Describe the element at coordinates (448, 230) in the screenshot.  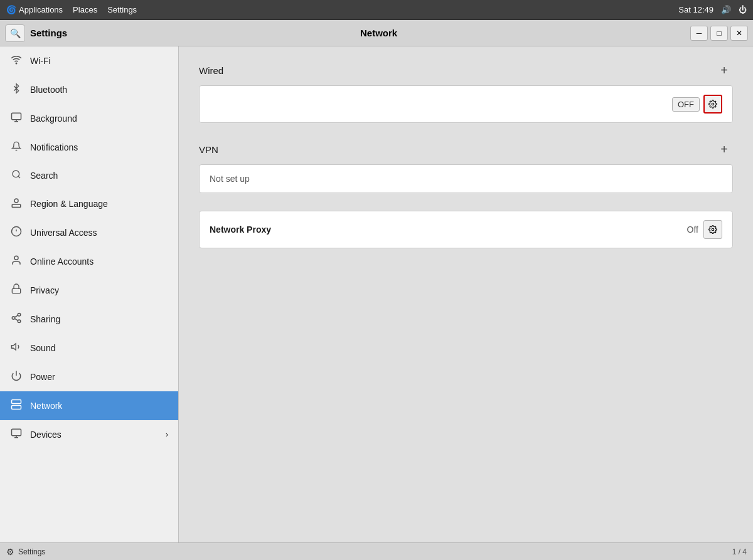
I see `proxy-label: Network Proxy` at that location.